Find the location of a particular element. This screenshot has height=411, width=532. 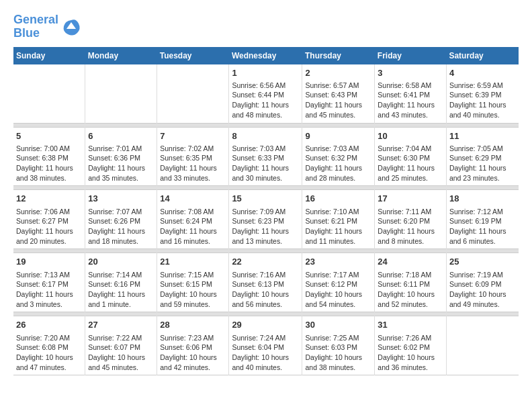

day-number: 9 is located at coordinates (339, 136).